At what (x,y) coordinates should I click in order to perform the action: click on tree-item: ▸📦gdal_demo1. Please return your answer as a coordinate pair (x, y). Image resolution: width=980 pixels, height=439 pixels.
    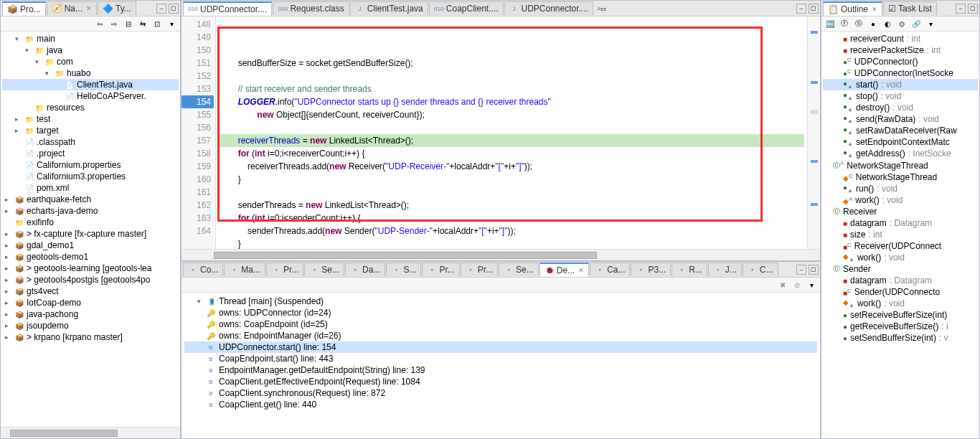
    Looking at the image, I should click on (90, 245).